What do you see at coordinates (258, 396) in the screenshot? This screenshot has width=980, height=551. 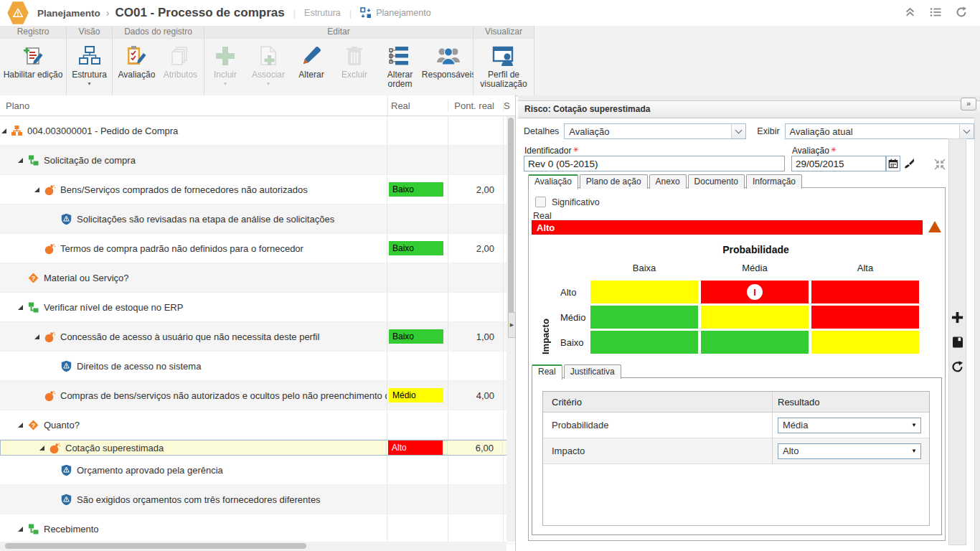 I see `tree-row: Compras de bens/serviços não autorizados…` at bounding box center [258, 396].